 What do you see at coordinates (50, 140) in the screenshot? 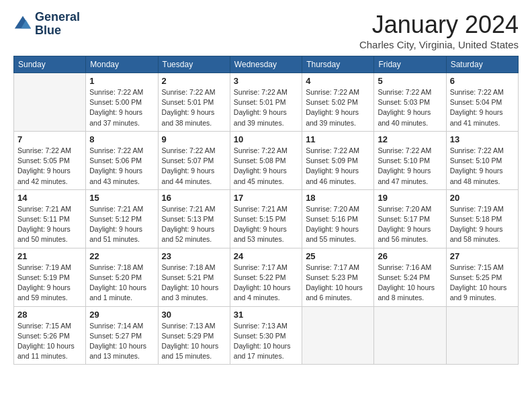
I see `day-number: 7` at bounding box center [50, 140].